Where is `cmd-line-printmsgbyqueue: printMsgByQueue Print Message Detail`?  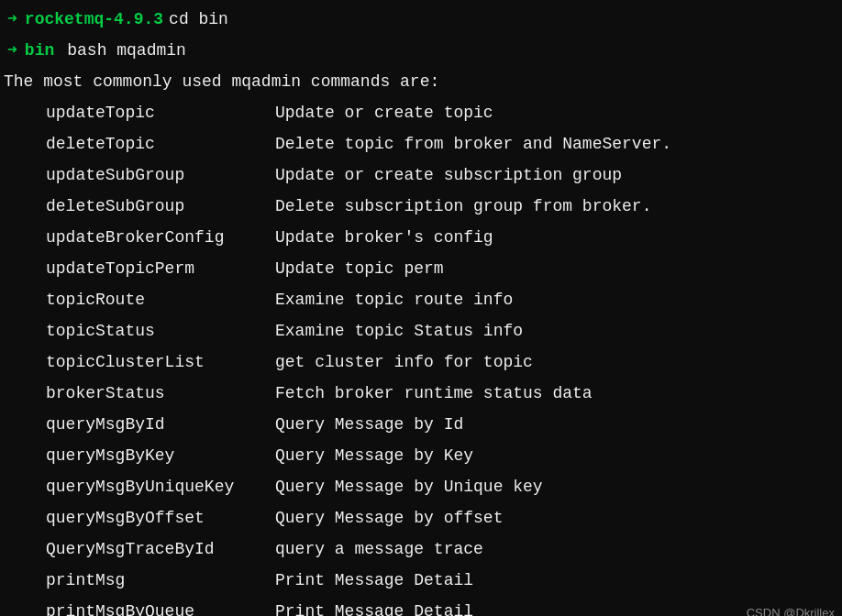 cmd-line-printmsgbyqueue: printMsgByQueue Print Message Detail is located at coordinates (421, 606).